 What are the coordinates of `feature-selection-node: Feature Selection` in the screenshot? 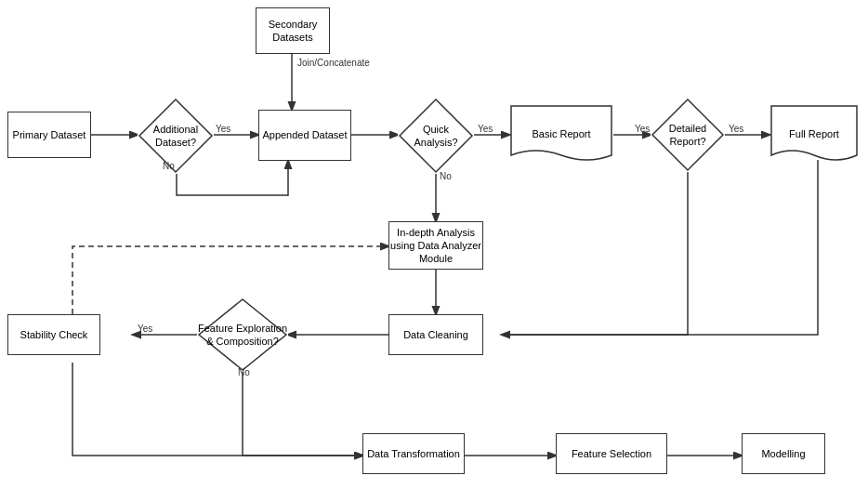 It's located at (612, 454).